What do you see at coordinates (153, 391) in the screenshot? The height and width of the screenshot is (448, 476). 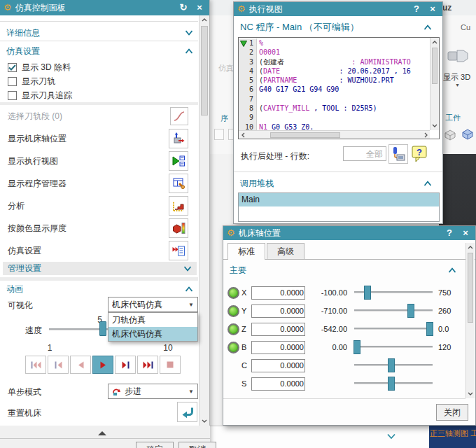 I see `step-mode-dropdown: 步进 ▼` at bounding box center [153, 391].